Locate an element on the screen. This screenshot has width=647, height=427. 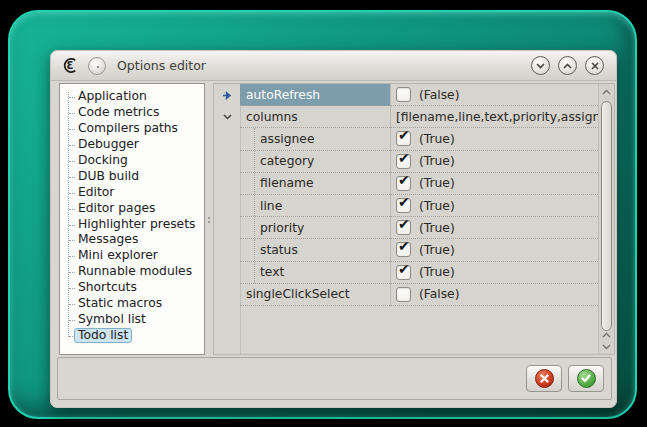
scroll-up-icon-bottom is located at coordinates (606, 335).